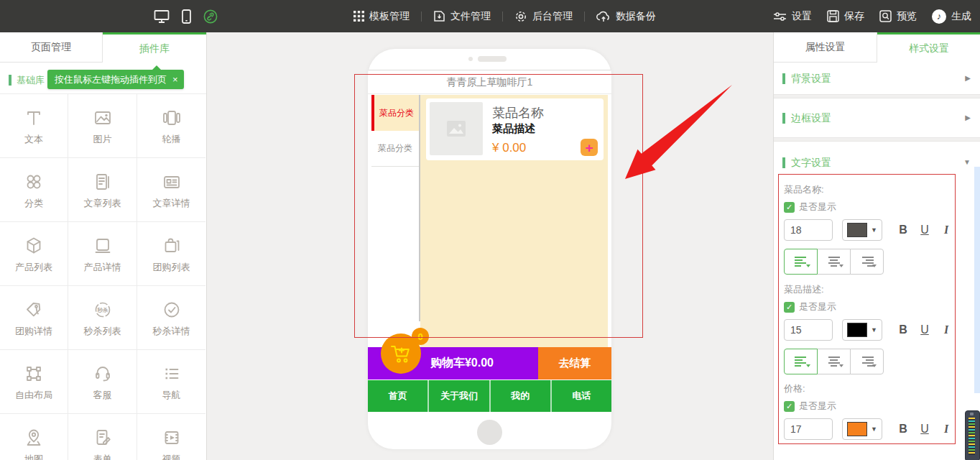 Image resolution: width=980 pixels, height=460 pixels. What do you see at coordinates (867, 362) in the screenshot?
I see `align-right-icon` at bounding box center [867, 362].